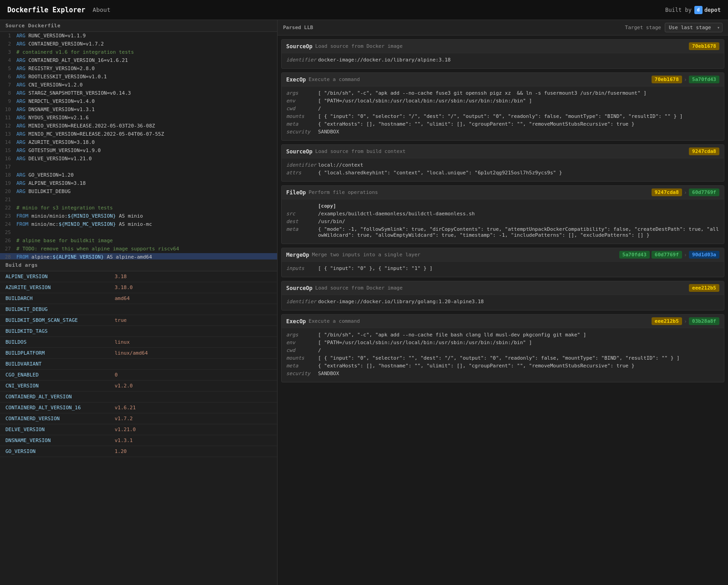 The width and height of the screenshot is (728, 585). I want to click on line-number: 17, so click(7, 167).